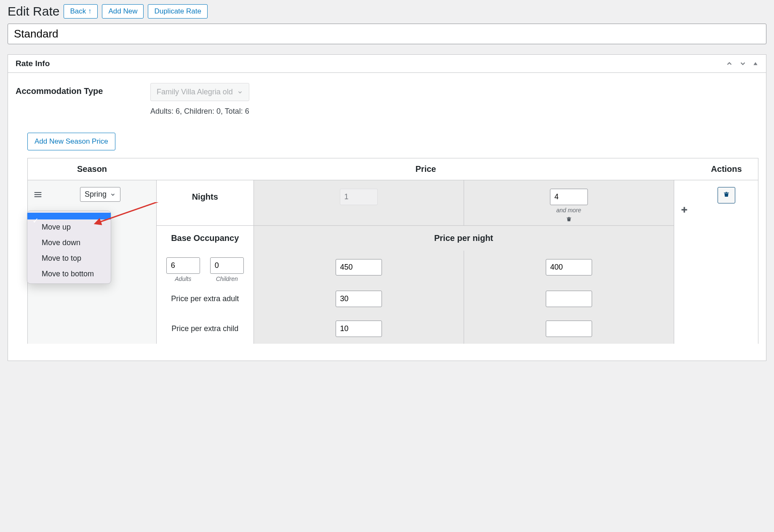 This screenshot has width=774, height=532. Describe the element at coordinates (183, 279) in the screenshot. I see `adults-sublabel: Adults` at that location.